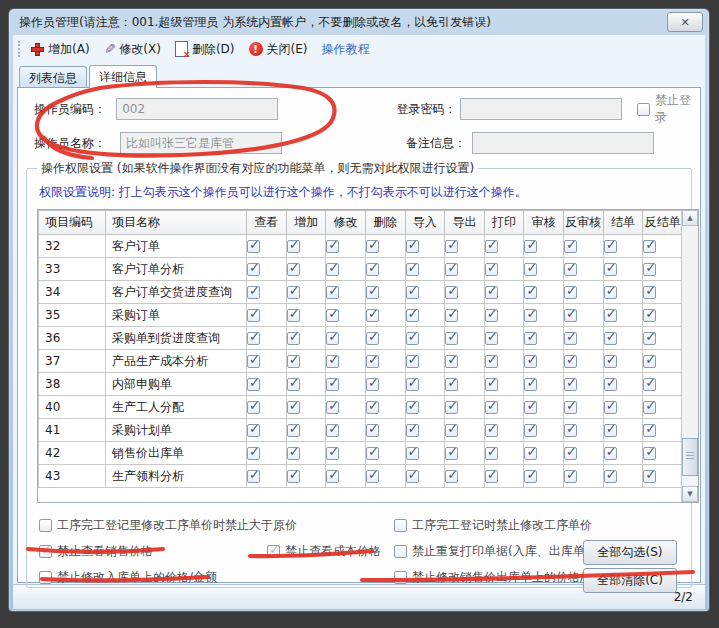  Describe the element at coordinates (630, 552) in the screenshot. I see `check-all-button: 全部勾选(S)` at that location.